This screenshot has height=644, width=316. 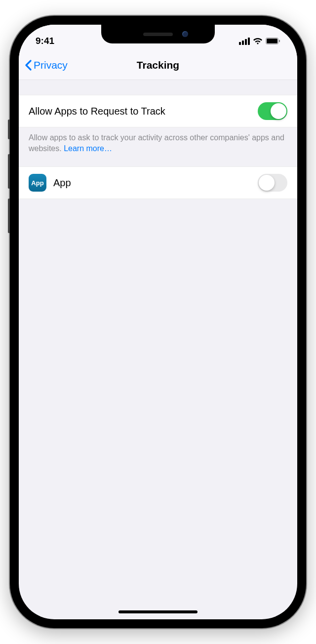 I want to click on learn-more-link: Learn more…, so click(x=88, y=148).